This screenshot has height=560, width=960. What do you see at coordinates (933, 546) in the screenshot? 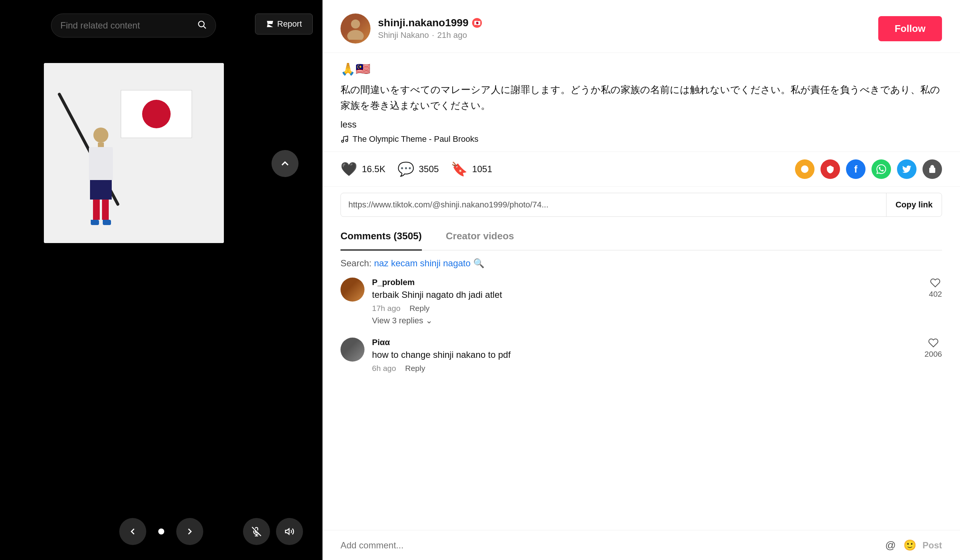
I see `post-comment-button: Post` at bounding box center [933, 546].